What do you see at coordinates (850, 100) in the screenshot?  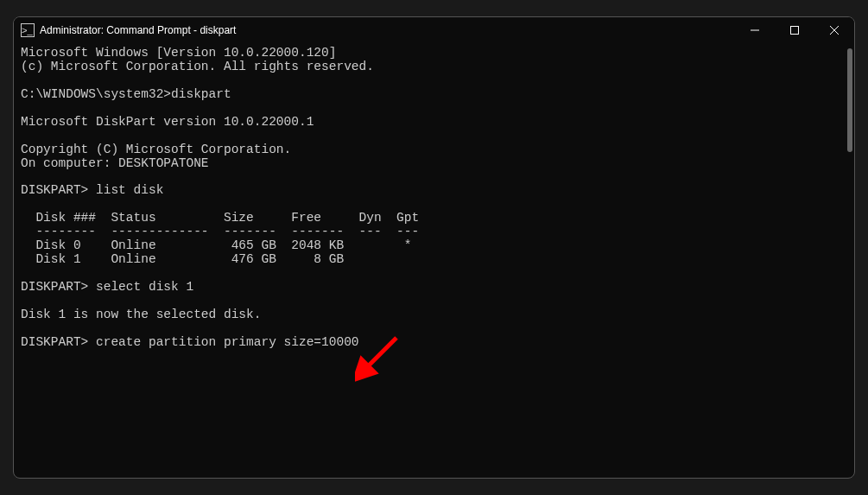 I see `scrollbar-thumb` at bounding box center [850, 100].